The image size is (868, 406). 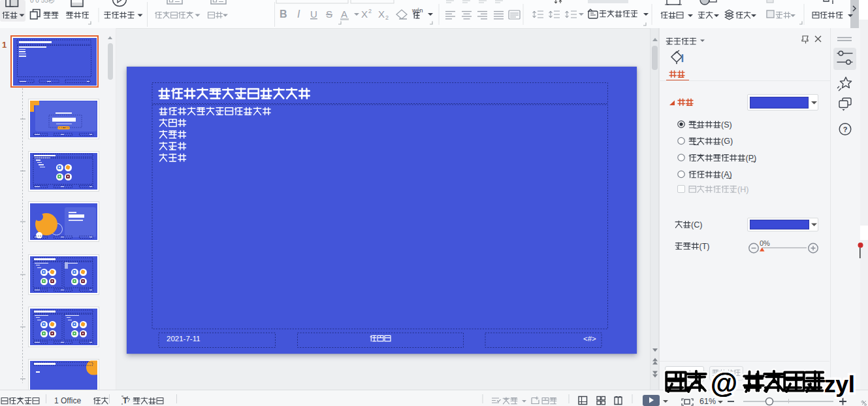 I want to click on svg-text: 0%, so click(x=765, y=243).